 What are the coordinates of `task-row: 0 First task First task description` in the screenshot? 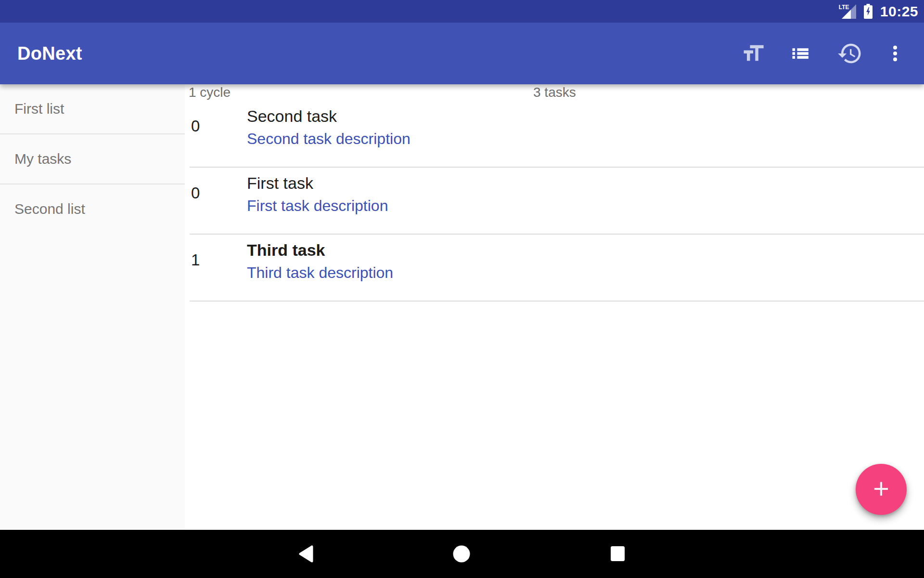 It's located at (554, 201).